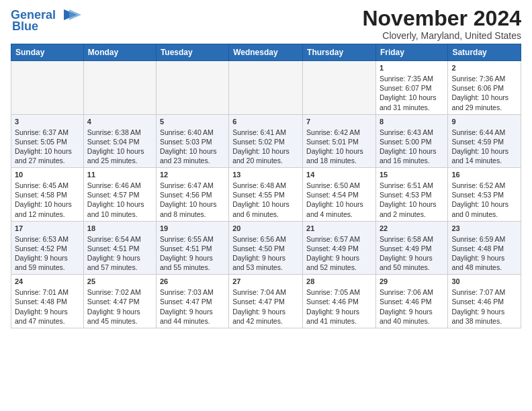 The image size is (532, 411). What do you see at coordinates (47, 282) in the screenshot?
I see `day-number: 24` at bounding box center [47, 282].